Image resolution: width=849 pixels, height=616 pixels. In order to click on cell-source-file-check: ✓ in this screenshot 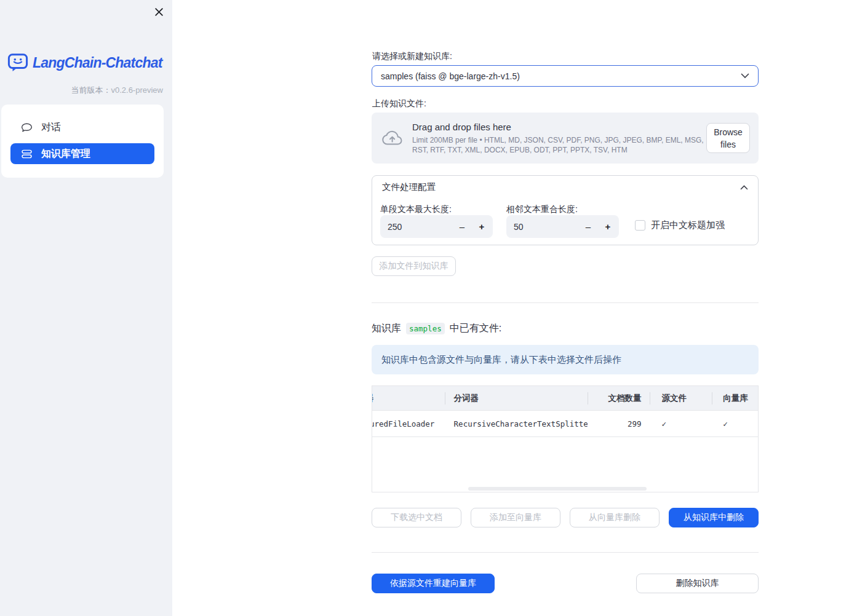, I will do `click(680, 424)`.